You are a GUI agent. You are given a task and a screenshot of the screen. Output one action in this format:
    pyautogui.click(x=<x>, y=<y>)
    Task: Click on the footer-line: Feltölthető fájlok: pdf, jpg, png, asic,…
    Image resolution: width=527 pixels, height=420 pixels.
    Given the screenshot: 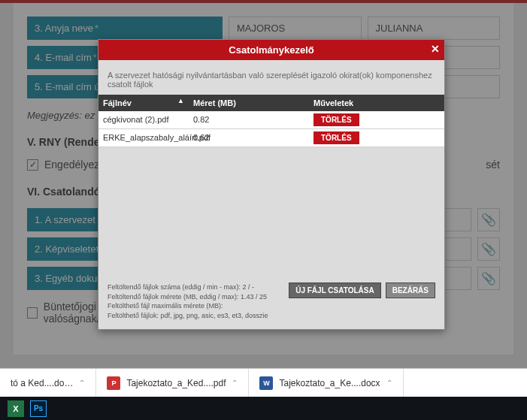 What is the action you would take?
    pyautogui.click(x=271, y=316)
    